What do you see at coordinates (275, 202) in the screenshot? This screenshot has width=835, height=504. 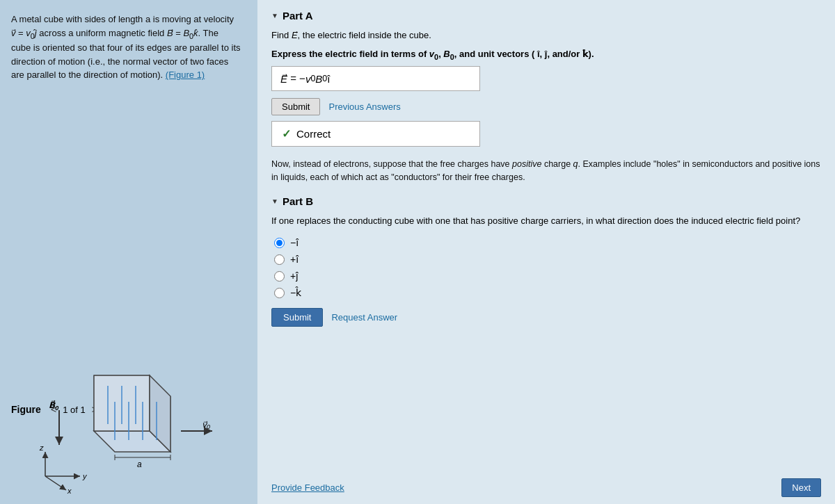 I see `collapse-triangle-b: ▼` at bounding box center [275, 202].